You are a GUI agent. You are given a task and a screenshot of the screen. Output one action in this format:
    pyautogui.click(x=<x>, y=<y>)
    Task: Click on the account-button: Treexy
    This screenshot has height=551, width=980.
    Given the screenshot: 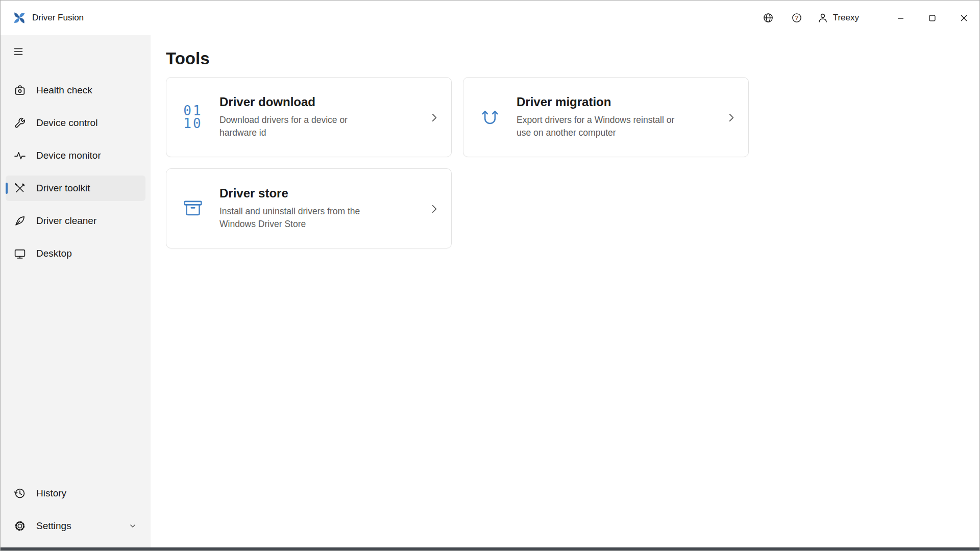 What is the action you would take?
    pyautogui.click(x=838, y=18)
    